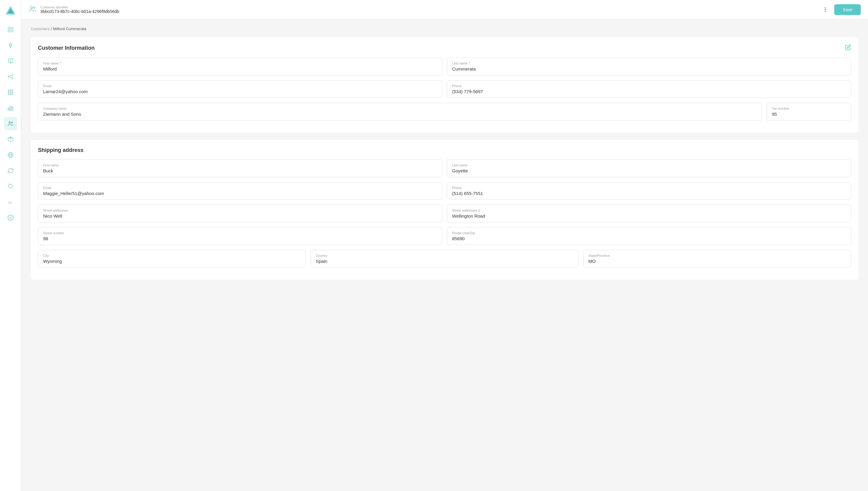  Describe the element at coordinates (240, 66) in the screenshot. I see `first-name-field: First name * Milford` at that location.